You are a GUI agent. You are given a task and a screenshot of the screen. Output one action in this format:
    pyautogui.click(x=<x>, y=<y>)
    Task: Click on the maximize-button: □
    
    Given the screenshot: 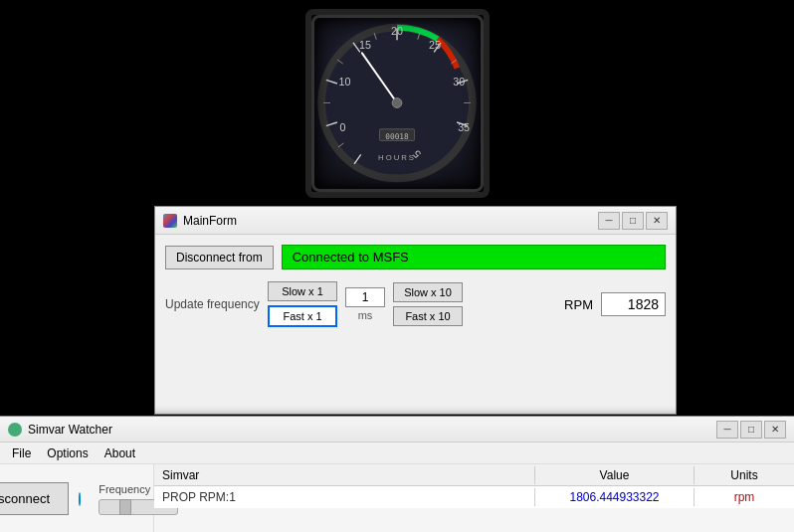 What is the action you would take?
    pyautogui.click(x=633, y=221)
    